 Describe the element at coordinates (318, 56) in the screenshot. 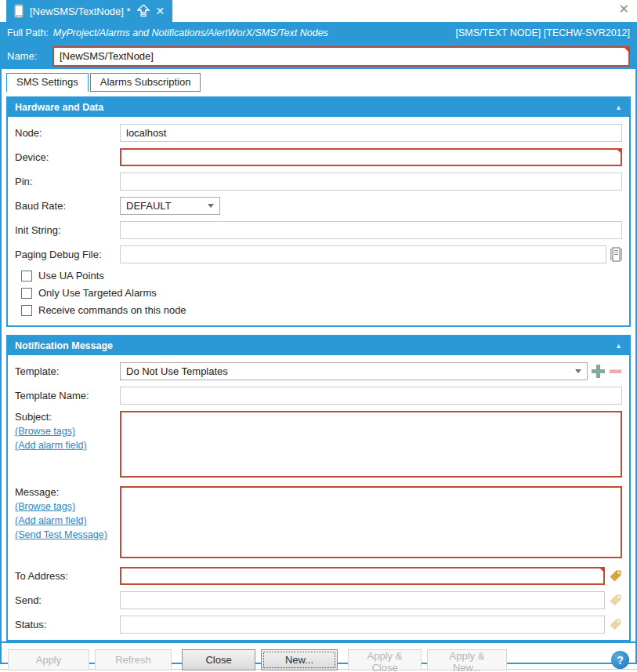

I see `name-row: Name:` at that location.